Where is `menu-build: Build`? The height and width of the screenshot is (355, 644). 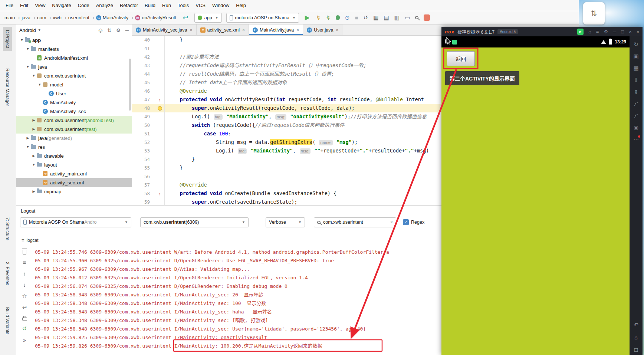 menu-build: Build is located at coordinates (150, 5).